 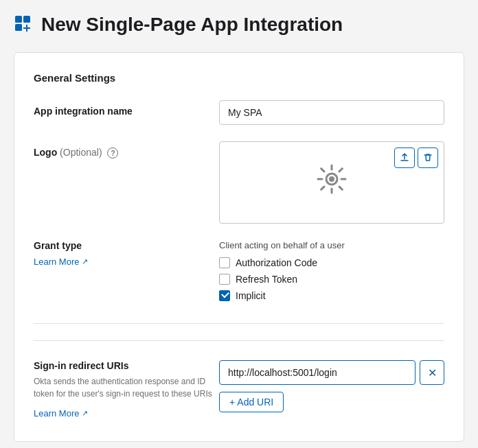 What do you see at coordinates (332, 373) in the screenshot?
I see `uri-row: ✕` at bounding box center [332, 373].